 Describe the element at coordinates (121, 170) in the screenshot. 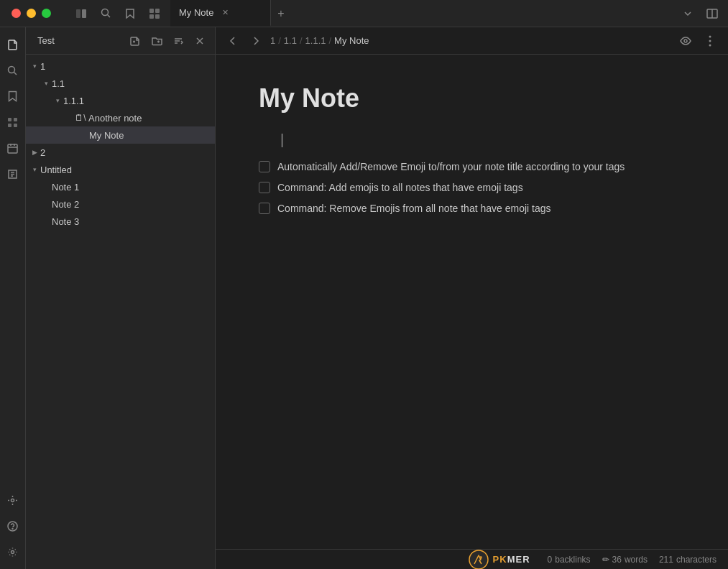

I see `tree-item-untitled: ▾ Untitled` at that location.